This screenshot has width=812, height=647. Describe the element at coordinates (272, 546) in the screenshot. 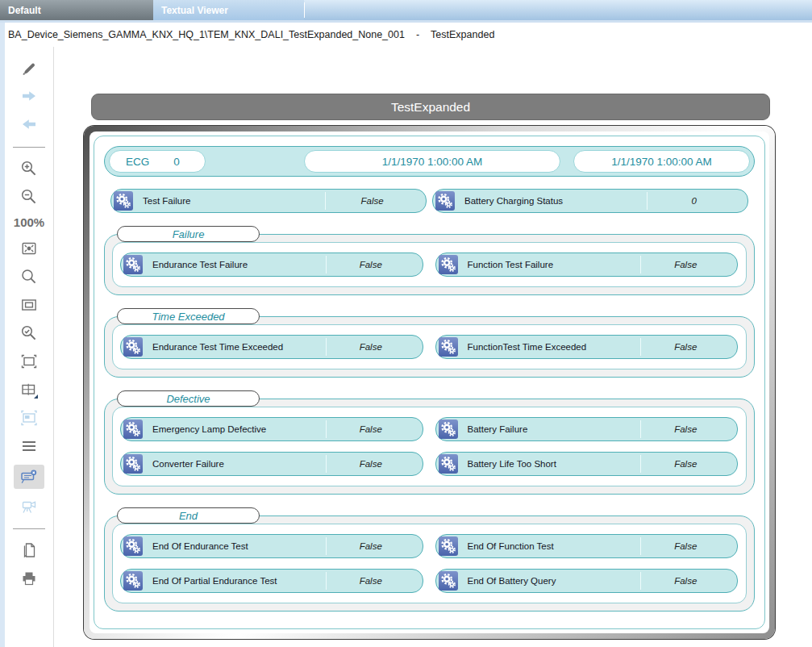

I see `field-end-of-endurance-test: End Of Endurance TestFalse` at that location.